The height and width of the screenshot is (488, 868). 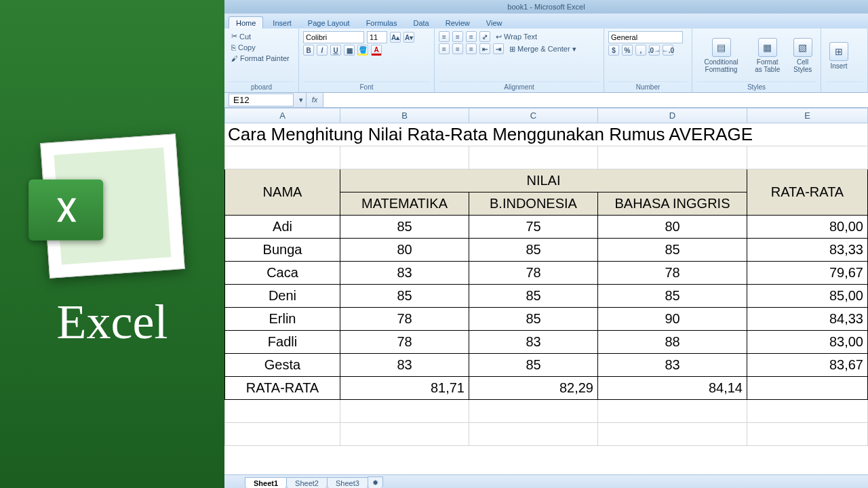 What do you see at coordinates (547, 342) in the screenshot?
I see `table-row: Fadli78838883,00` at bounding box center [547, 342].